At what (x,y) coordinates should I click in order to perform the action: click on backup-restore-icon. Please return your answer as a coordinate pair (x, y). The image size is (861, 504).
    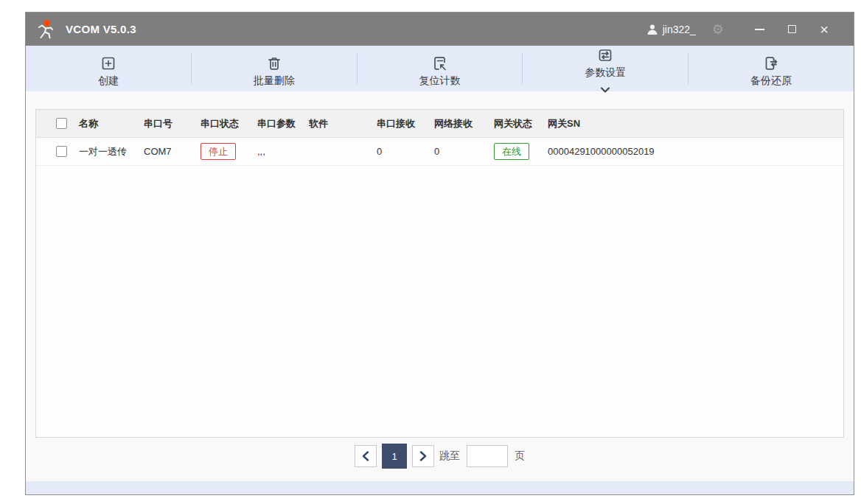
    Looking at the image, I should click on (771, 63).